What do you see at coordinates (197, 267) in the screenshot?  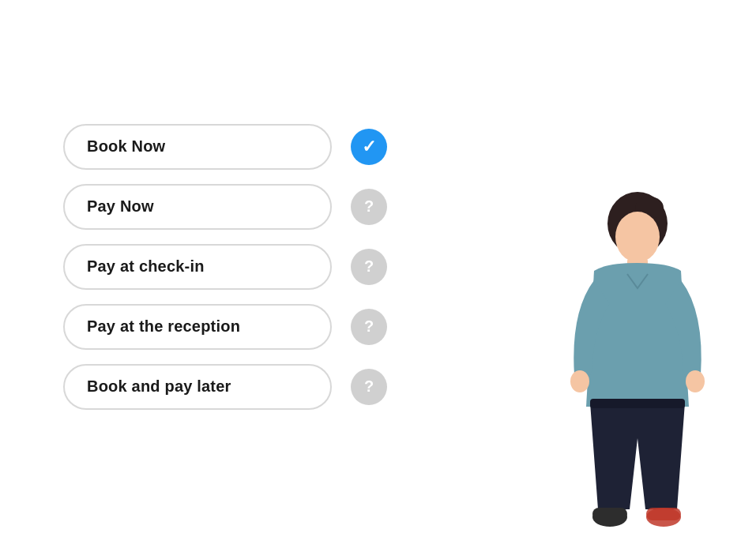 I see `option-pill-pay-check-in: Pay at check-in` at bounding box center [197, 267].